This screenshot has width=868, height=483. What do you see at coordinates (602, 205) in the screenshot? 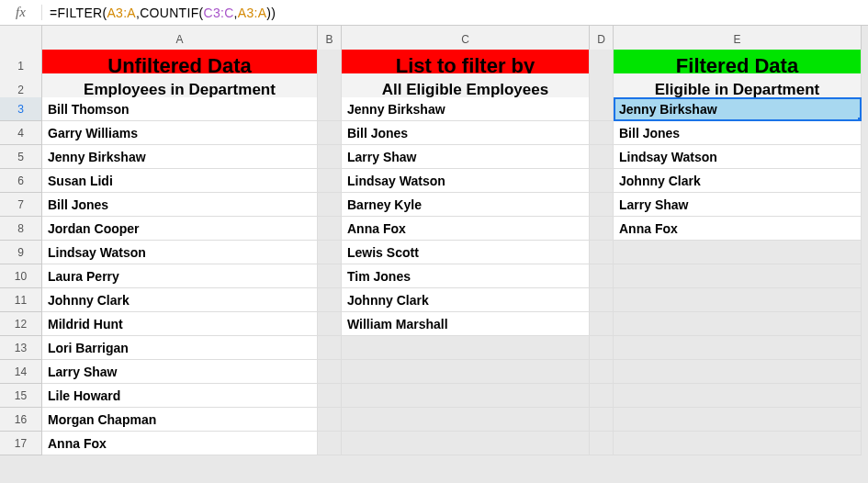
I see `cell-D7` at bounding box center [602, 205].